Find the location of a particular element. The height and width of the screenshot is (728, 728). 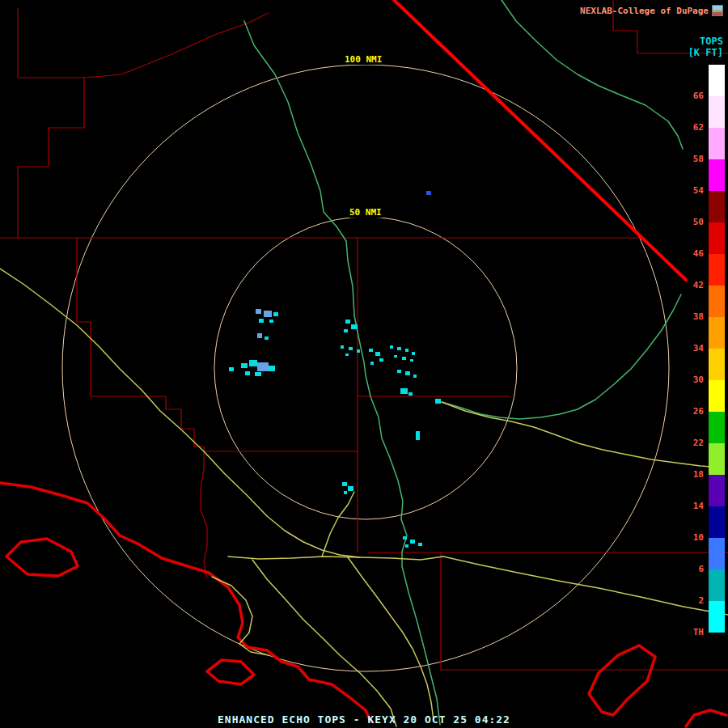

cod-logo-icon is located at coordinates (717, 11).